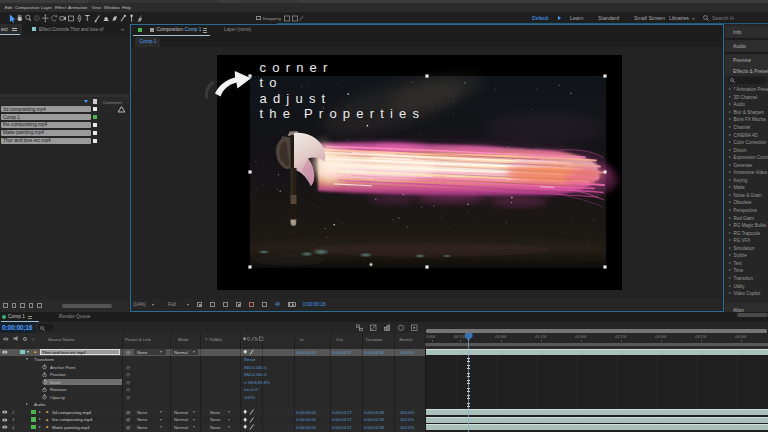 Image resolution: width=768 pixels, height=432 pixels. I want to click on svg-text: corner, so click(297, 68).